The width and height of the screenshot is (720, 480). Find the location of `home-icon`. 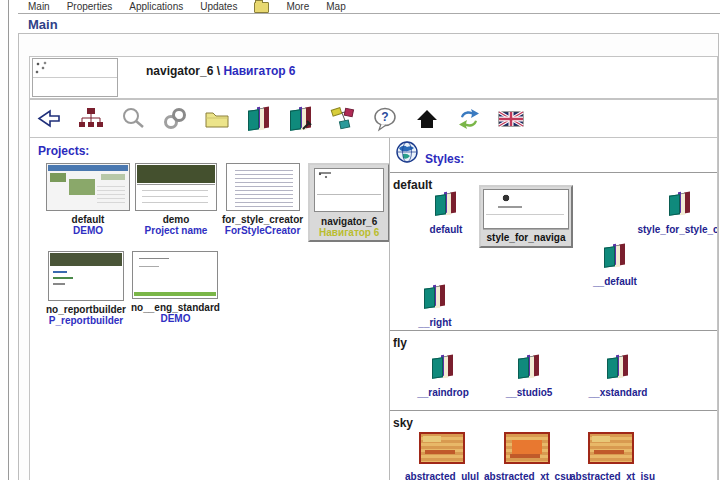

home-icon is located at coordinates (427, 119).